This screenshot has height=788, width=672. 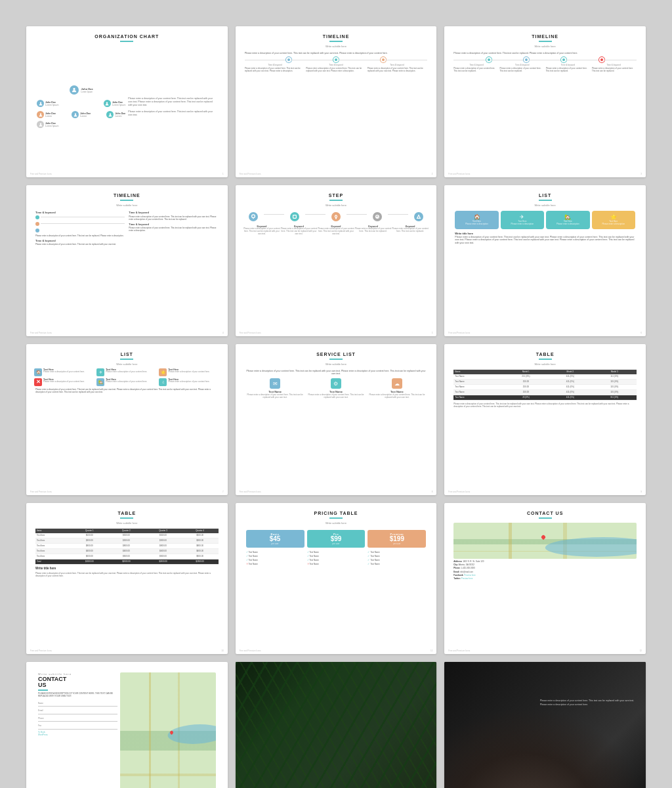 What do you see at coordinates (545, 102) in the screenshot?
I see `slide-timeline-2: TIMELINE Write subtitle here Please ente…` at bounding box center [545, 102].